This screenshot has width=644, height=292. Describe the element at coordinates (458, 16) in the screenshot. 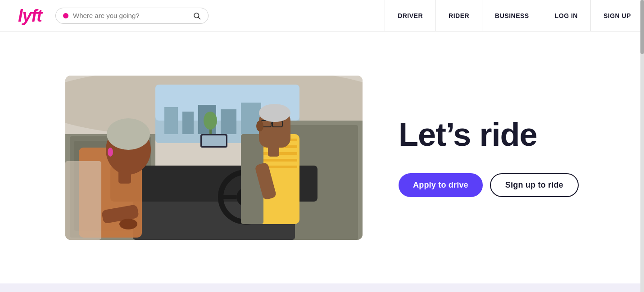

I see `nav-rider: RIDER` at that location.